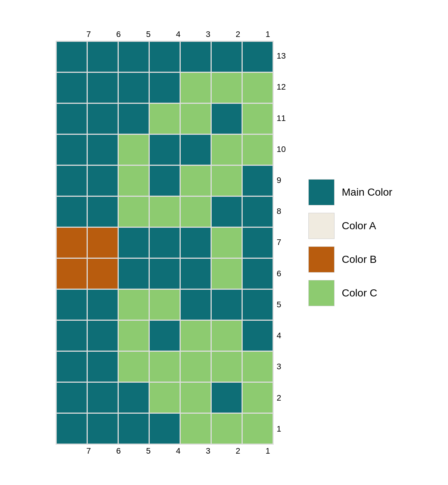 Image resolution: width=448 pixels, height=485 pixels. What do you see at coordinates (281, 243) in the screenshot?
I see `row-labels: 13121110987654321` at bounding box center [281, 243].